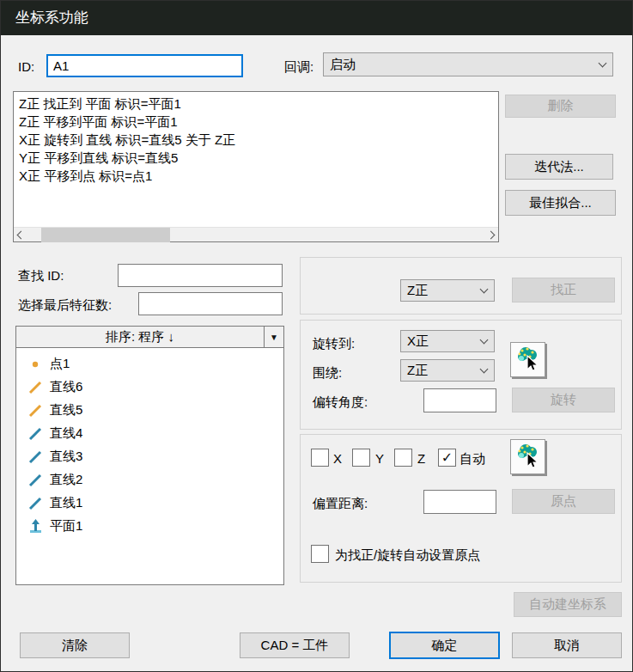 The image size is (633, 672). Describe the element at coordinates (447, 290) in the screenshot. I see `align-axis-dropdown: Z正` at that location.